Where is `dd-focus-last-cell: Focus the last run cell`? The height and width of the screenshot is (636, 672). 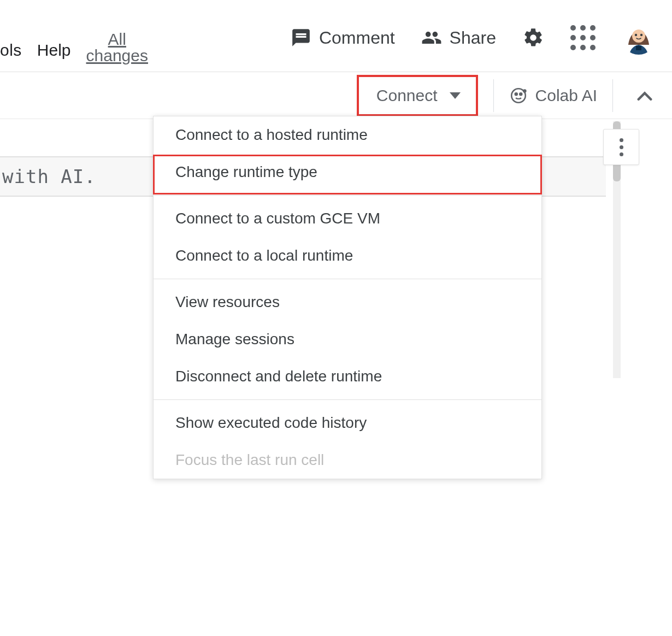 dd-focus-last-cell: Focus the last run cell is located at coordinates (347, 460).